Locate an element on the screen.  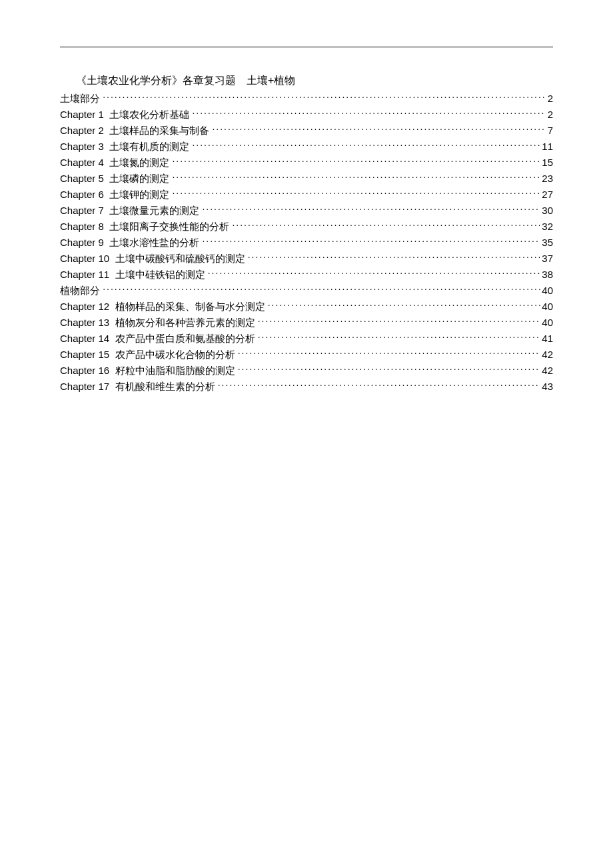
toc-entry: Chapter 8 土壤阳离子交换性能的分析 32 is located at coordinates (306, 227).